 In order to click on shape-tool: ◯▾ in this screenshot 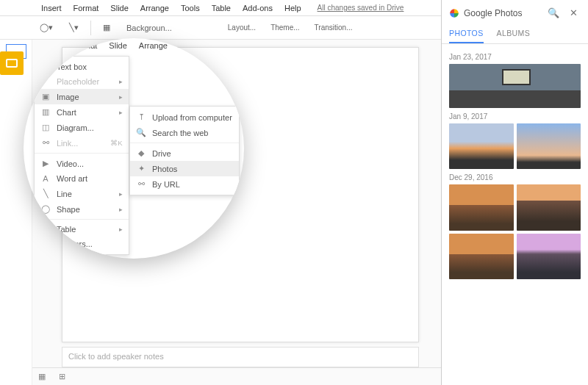, I will do `click(46, 28)`.